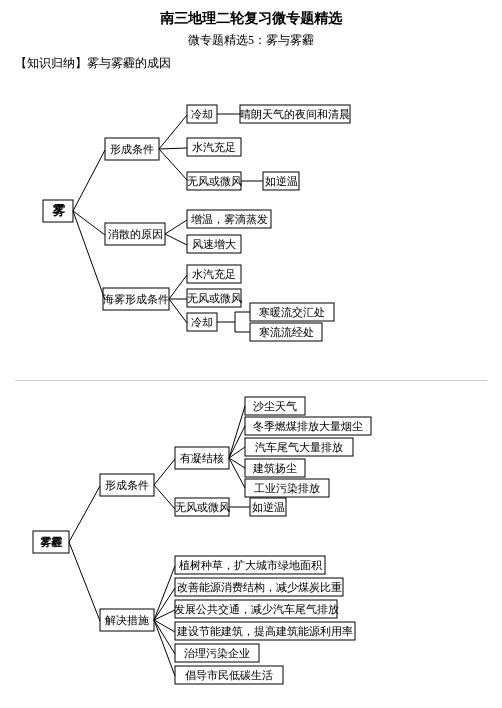 Image resolution: width=502 pixels, height=708 pixels. Describe the element at coordinates (264, 631) in the screenshot. I see `svg-text: 建设节能建筑，提高建筑能源利用率` at that location.